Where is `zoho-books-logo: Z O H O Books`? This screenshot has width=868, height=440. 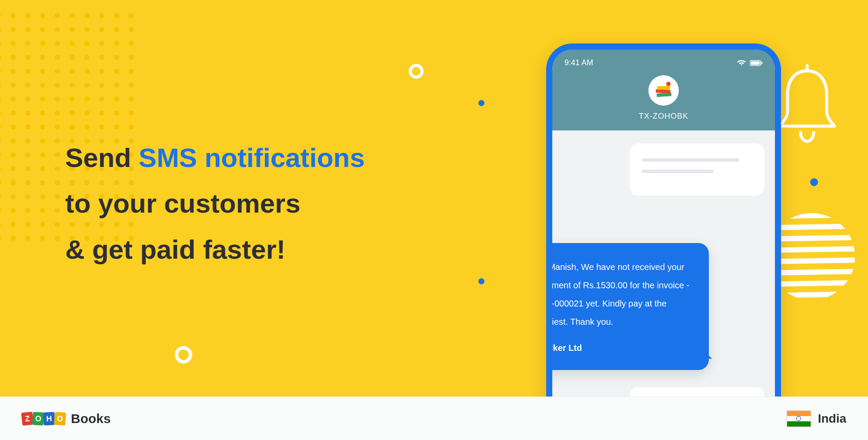 zoho-books-logo: Z O H O Books is located at coordinates (66, 419).